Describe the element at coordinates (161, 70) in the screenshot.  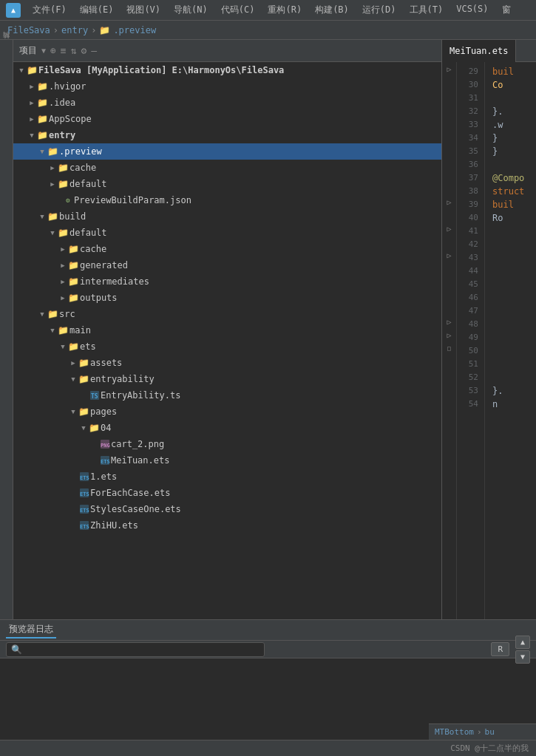
I see `root-label: FileSava [MyApplication] E:\HarmonyOs\Fi…` at that location.